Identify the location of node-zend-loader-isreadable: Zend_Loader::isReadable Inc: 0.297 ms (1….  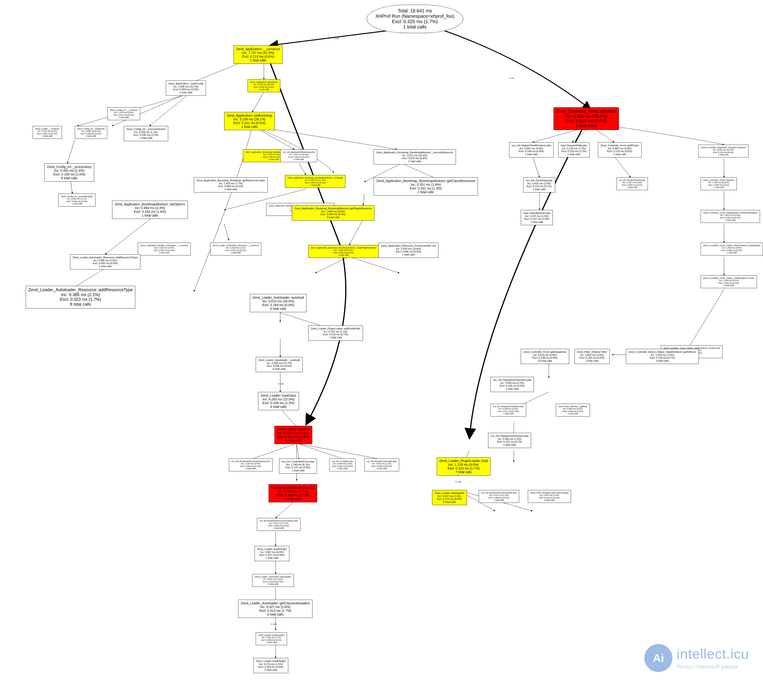
(450, 498).